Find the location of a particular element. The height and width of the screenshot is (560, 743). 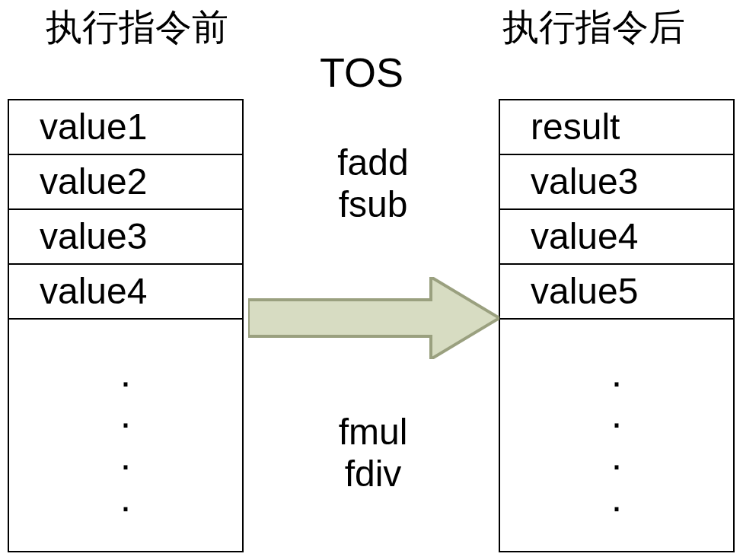

instruction-label: fdiv is located at coordinates (373, 473).